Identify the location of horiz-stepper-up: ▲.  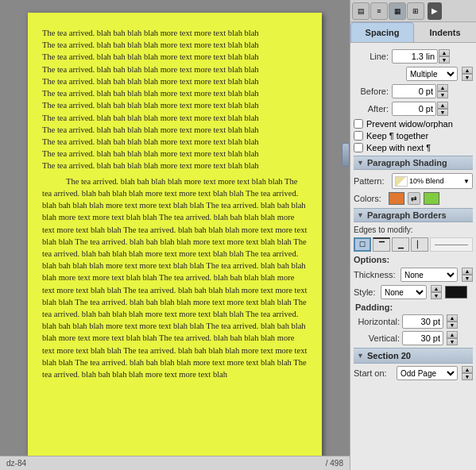
(452, 318).